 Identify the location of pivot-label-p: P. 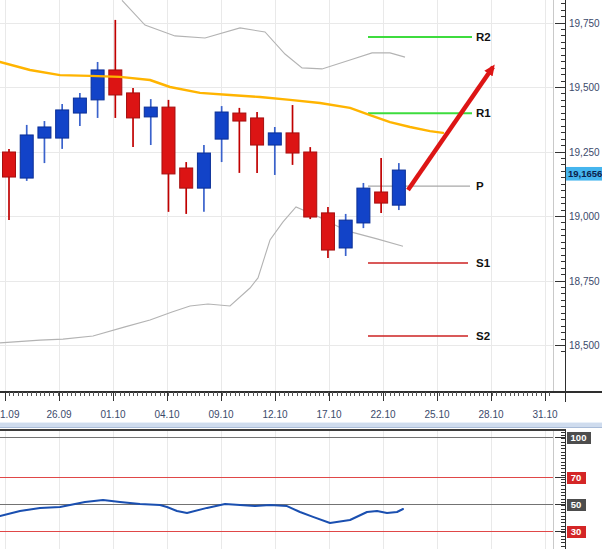
(480, 186).